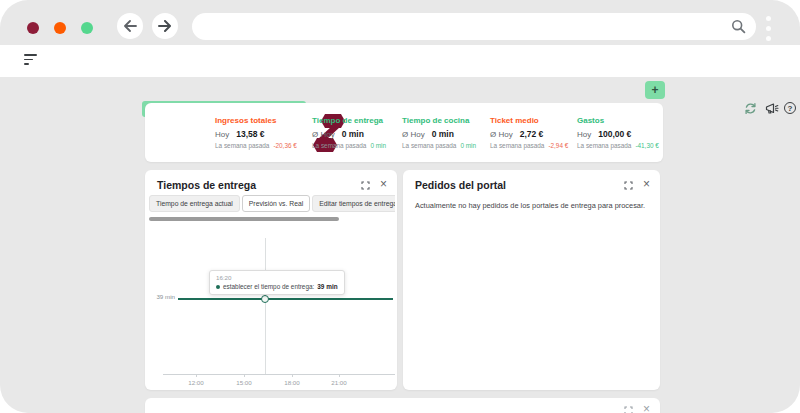 The height and width of the screenshot is (413, 800). What do you see at coordinates (738, 26) in the screenshot?
I see `search-icon` at bounding box center [738, 26].